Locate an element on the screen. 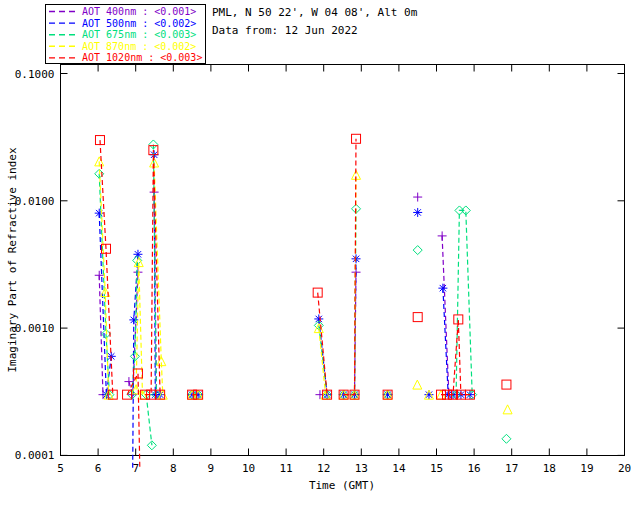  x-tick-label: 12 is located at coordinates (324, 468).